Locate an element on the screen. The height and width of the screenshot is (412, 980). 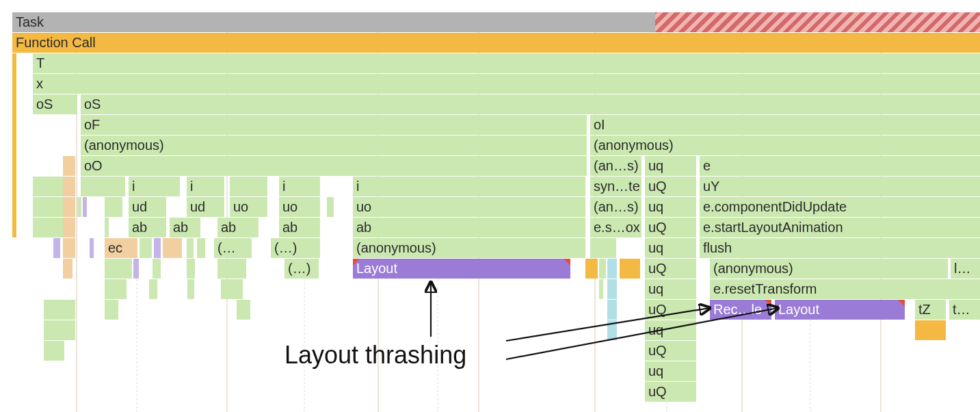
flame-bar: tZ is located at coordinates (930, 309).